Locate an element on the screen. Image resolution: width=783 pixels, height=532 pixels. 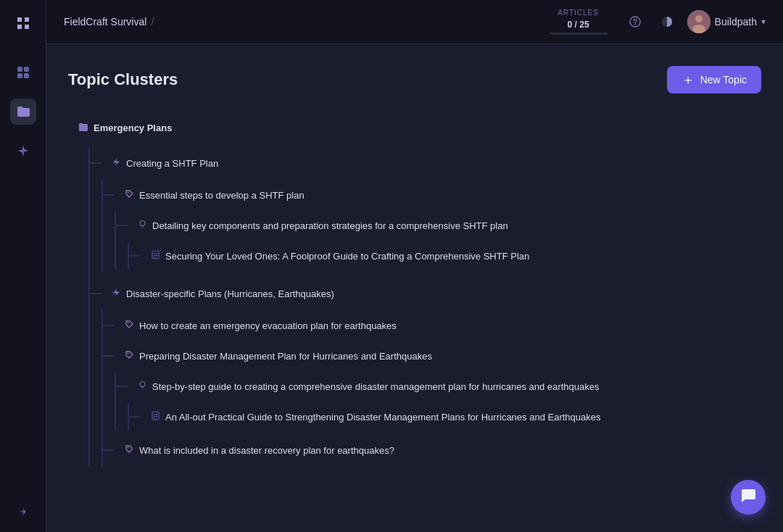
node-step-by-step: Step-by-step guide to creating a compreh… is located at coordinates (368, 386).